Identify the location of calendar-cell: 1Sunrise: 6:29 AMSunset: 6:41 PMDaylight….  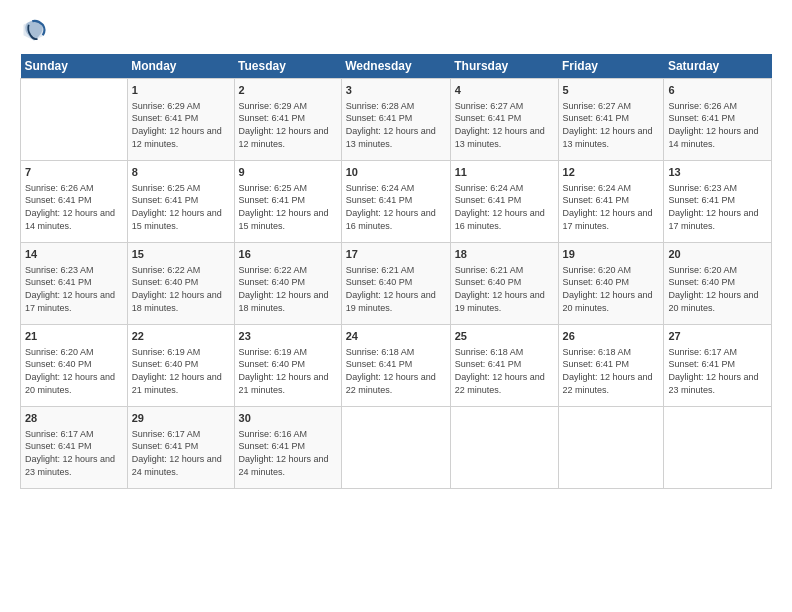
(180, 120).